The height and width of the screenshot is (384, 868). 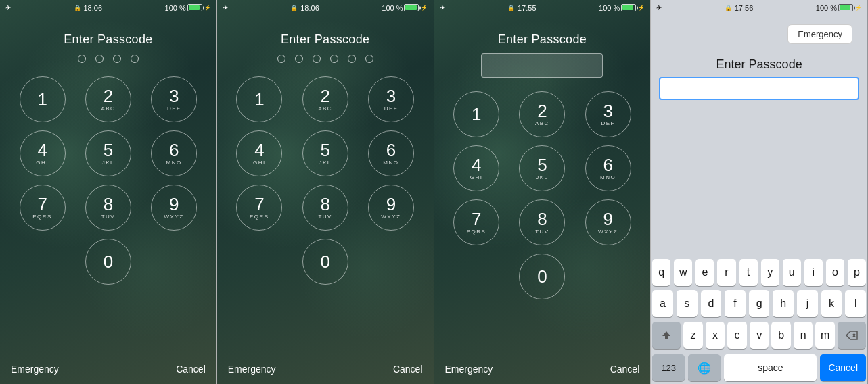 I want to click on cancel-btn-2: Cancel, so click(x=408, y=369).